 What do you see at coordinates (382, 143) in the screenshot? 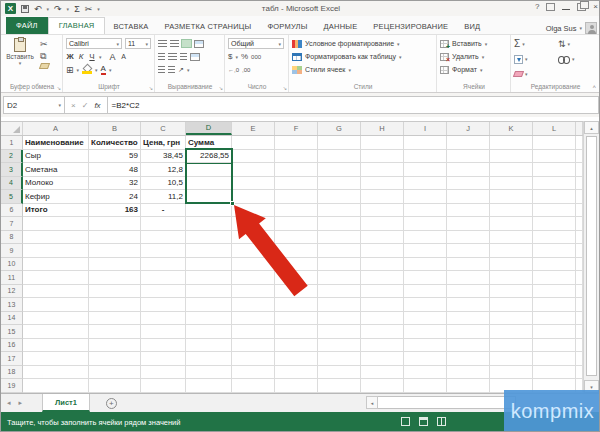
I see `cell-H1` at bounding box center [382, 143].